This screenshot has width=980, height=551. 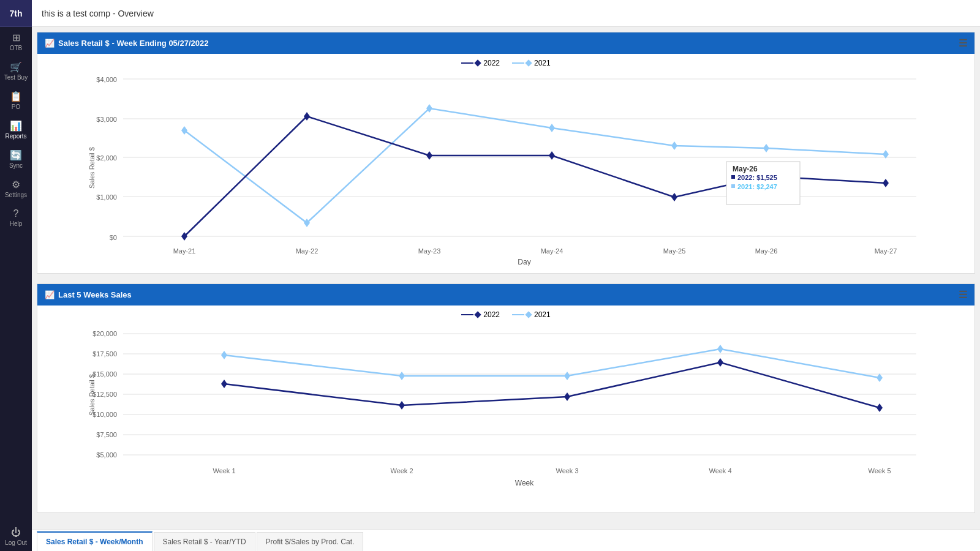 What do you see at coordinates (205, 541) in the screenshot?
I see `tab-year-ytd: Sales Retail $ - Year/YTD` at bounding box center [205, 541].